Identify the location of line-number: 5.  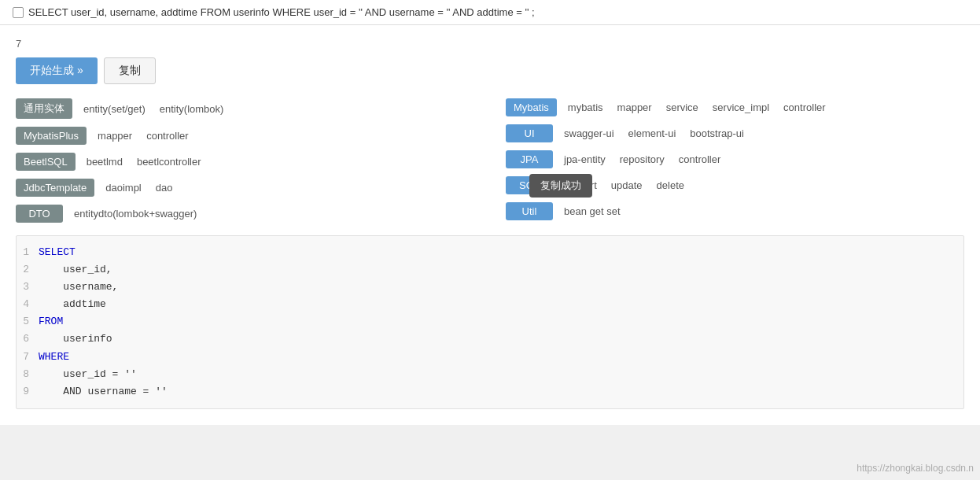
(28, 322).